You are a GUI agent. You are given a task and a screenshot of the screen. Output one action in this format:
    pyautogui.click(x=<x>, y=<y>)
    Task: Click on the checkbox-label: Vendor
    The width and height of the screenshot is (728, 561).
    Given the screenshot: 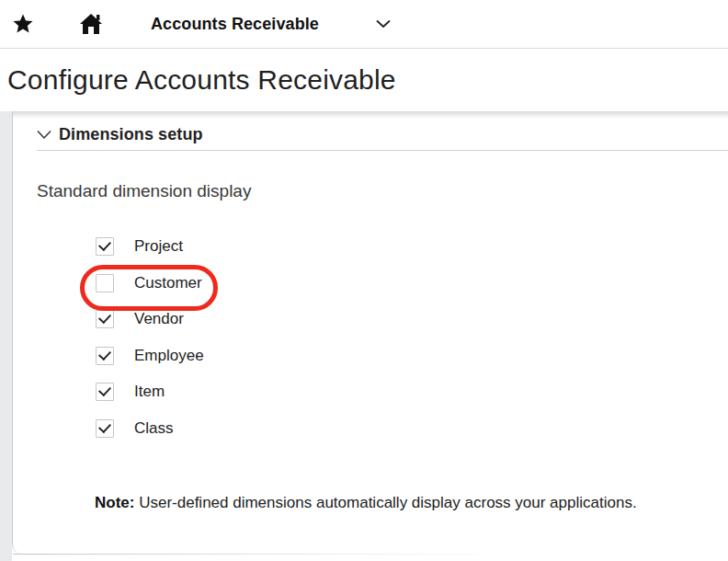 What is the action you would take?
    pyautogui.click(x=159, y=319)
    